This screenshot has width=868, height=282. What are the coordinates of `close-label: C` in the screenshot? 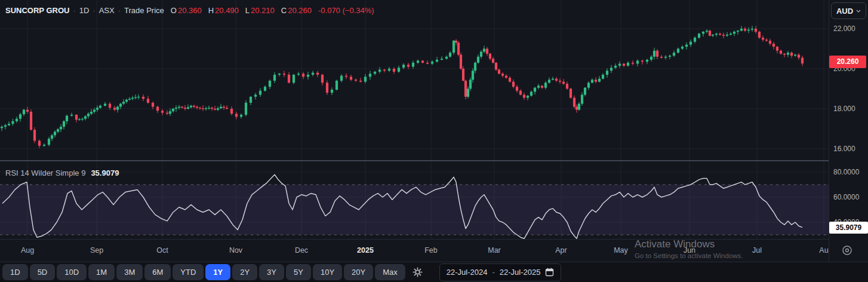 It's located at (284, 11).